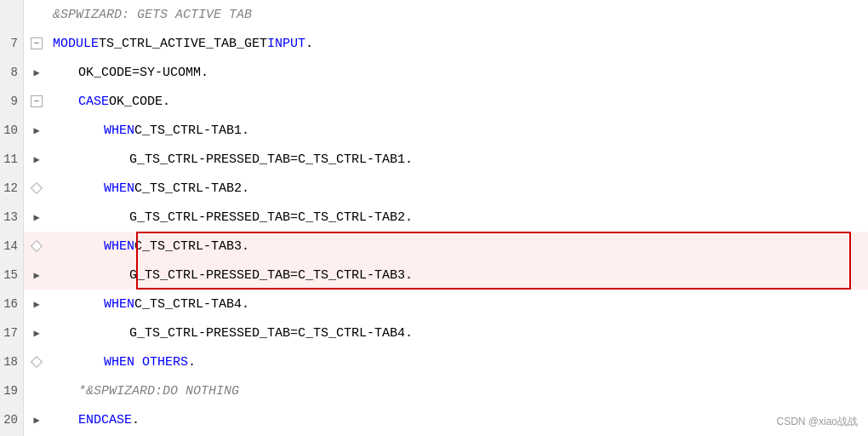  What do you see at coordinates (459, 72) in the screenshot?
I see `content-8: OK_CODE = SY-UCOMM.` at bounding box center [459, 72].